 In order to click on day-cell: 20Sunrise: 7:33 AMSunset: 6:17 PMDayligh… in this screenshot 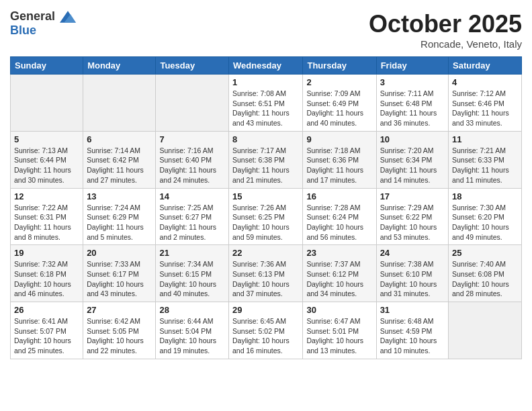, I will do `click(120, 274)`.